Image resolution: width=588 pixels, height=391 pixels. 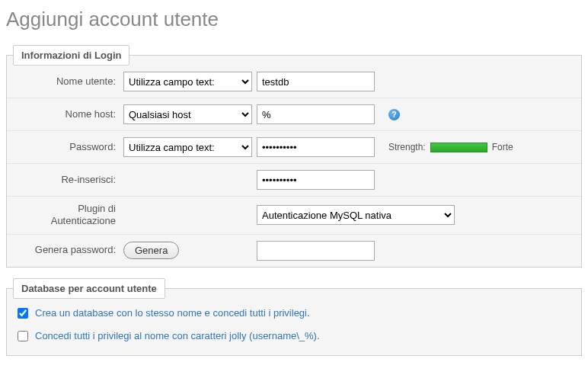 What do you see at coordinates (187, 114) in the screenshot?
I see `hostname-type-select: Qualsiasi host` at bounding box center [187, 114].